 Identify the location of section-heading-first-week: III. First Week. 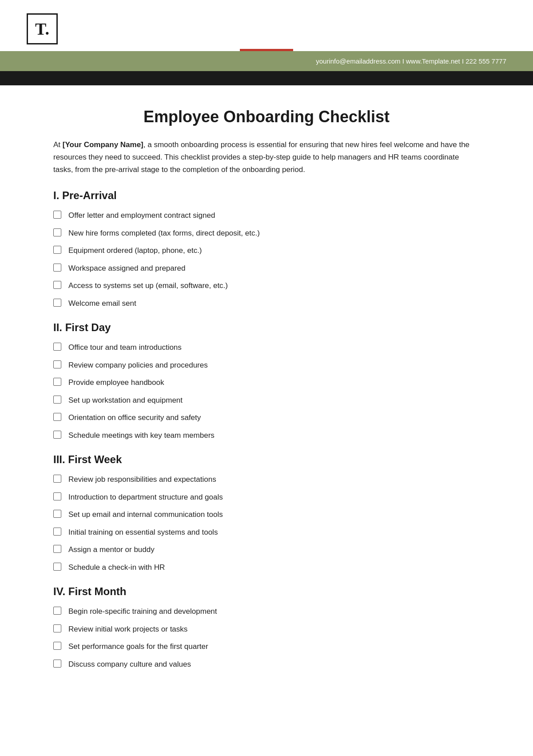
(266, 460).